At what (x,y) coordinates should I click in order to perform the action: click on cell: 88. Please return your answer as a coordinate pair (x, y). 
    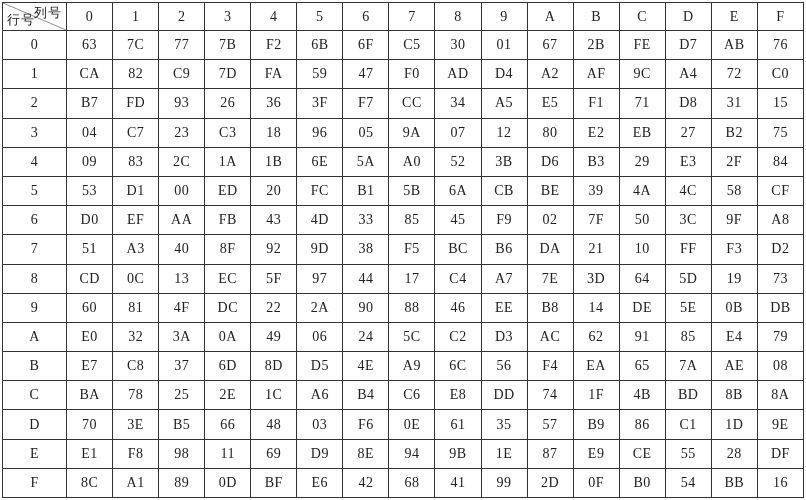
    Looking at the image, I should click on (412, 308).